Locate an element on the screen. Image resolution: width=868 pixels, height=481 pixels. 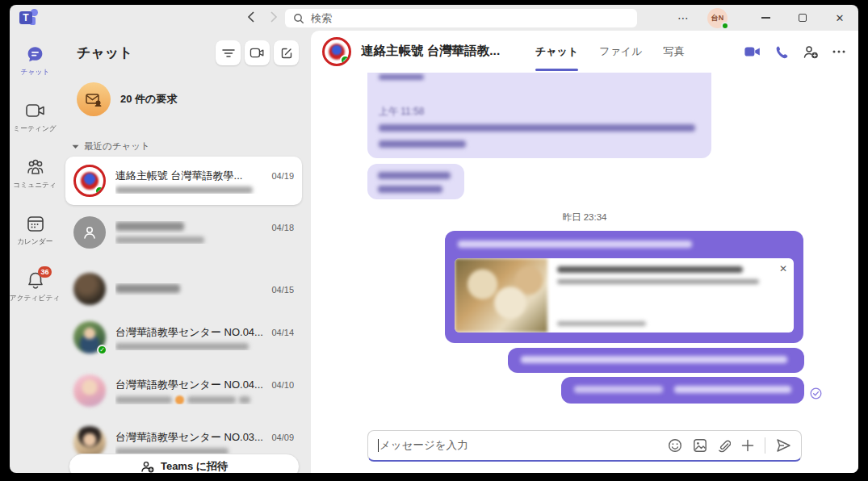
chat-date: 04/15 is located at coordinates (283, 290).